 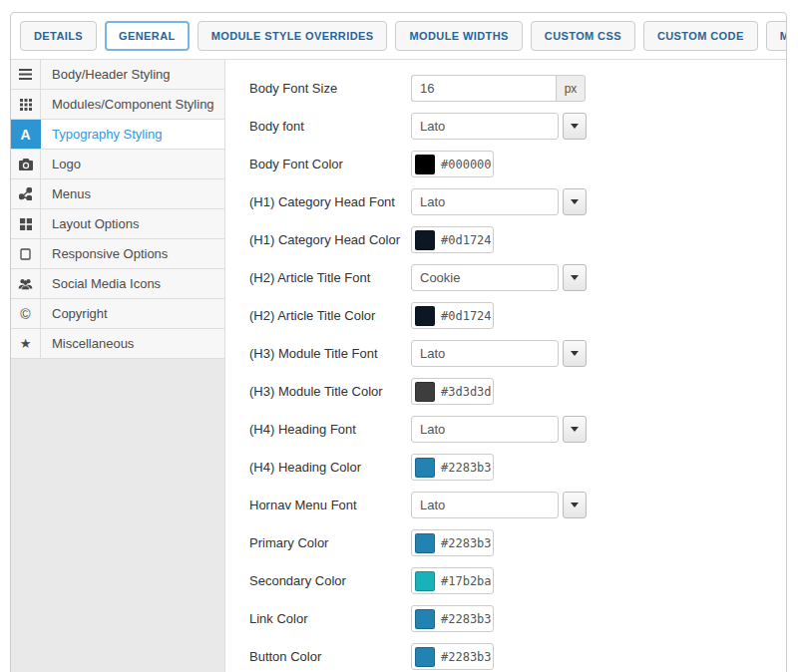 What do you see at coordinates (518, 201) in the screenshot?
I see `form-row-h1-category-head-font: (H1) Category Head Font Lato` at bounding box center [518, 201].